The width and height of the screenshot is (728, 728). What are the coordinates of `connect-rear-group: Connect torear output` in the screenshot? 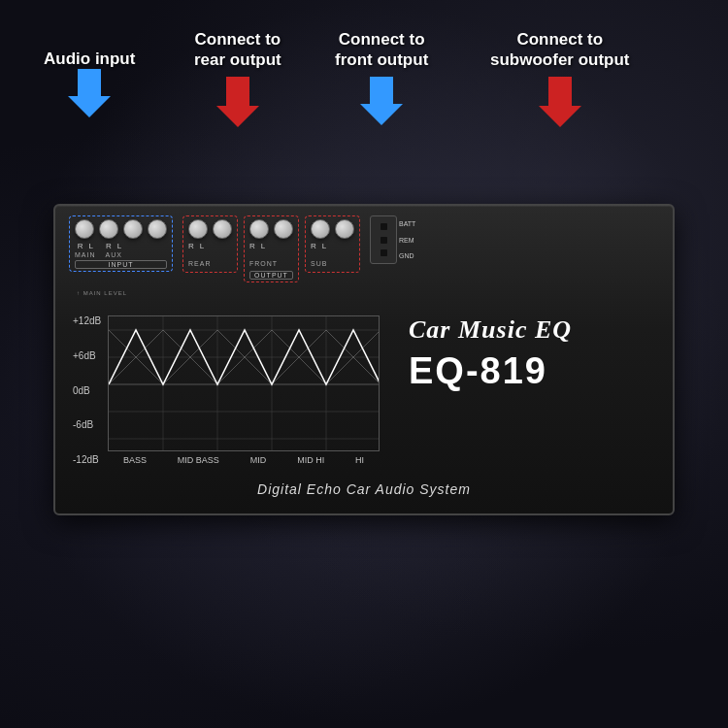 It's located at (238, 78).